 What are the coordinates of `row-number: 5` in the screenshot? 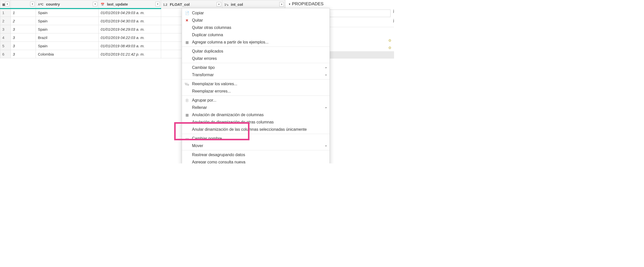 It's located at (6, 46).